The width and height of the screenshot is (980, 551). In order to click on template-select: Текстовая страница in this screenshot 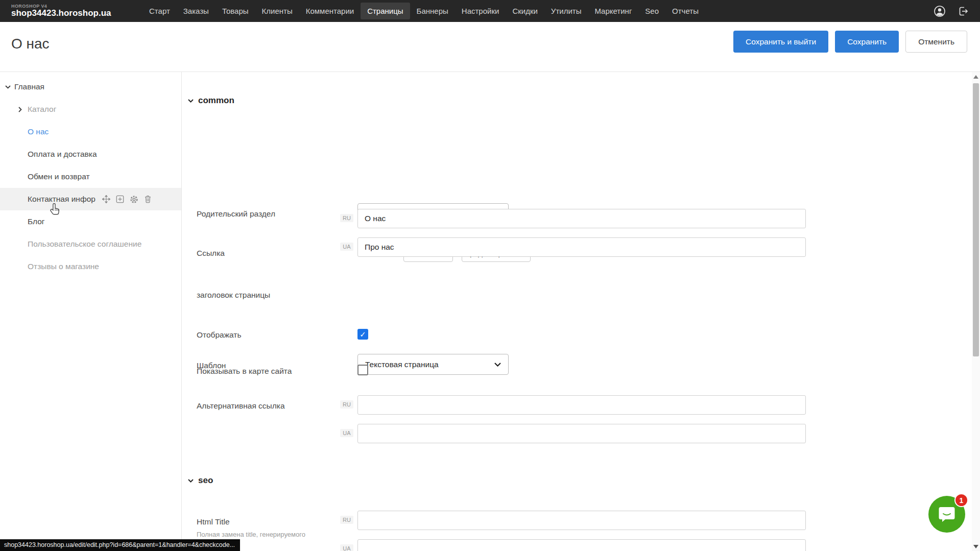, I will do `click(433, 365)`.